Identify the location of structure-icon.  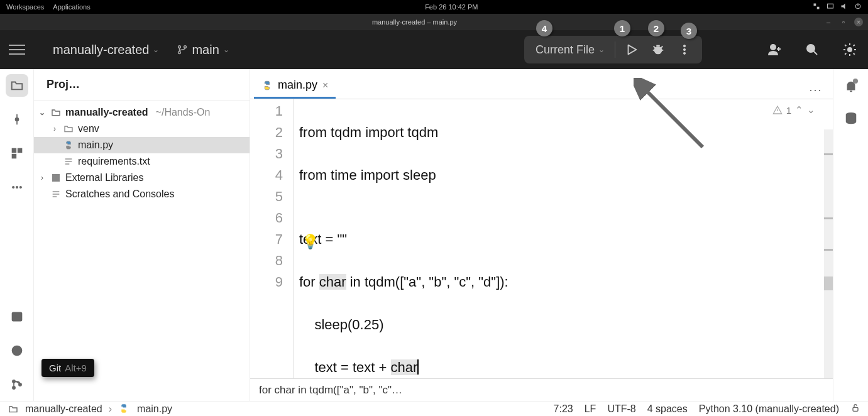
(17, 153).